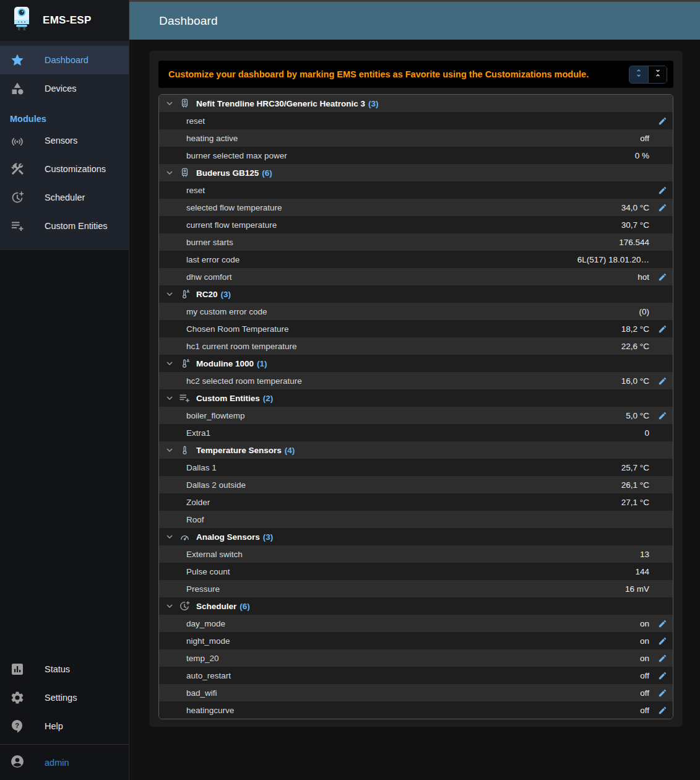 The height and width of the screenshot is (780, 700). Describe the element at coordinates (225, 364) in the screenshot. I see `group-name: Moduline 1000` at that location.